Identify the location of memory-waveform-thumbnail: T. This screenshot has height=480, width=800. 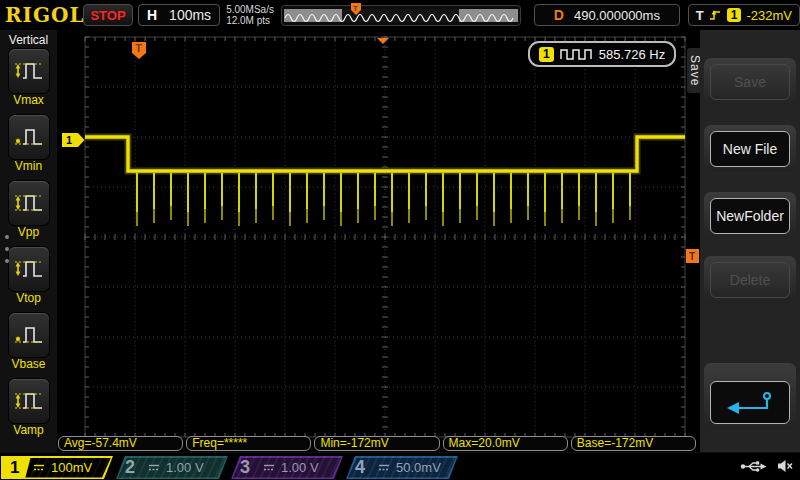
(403, 15).